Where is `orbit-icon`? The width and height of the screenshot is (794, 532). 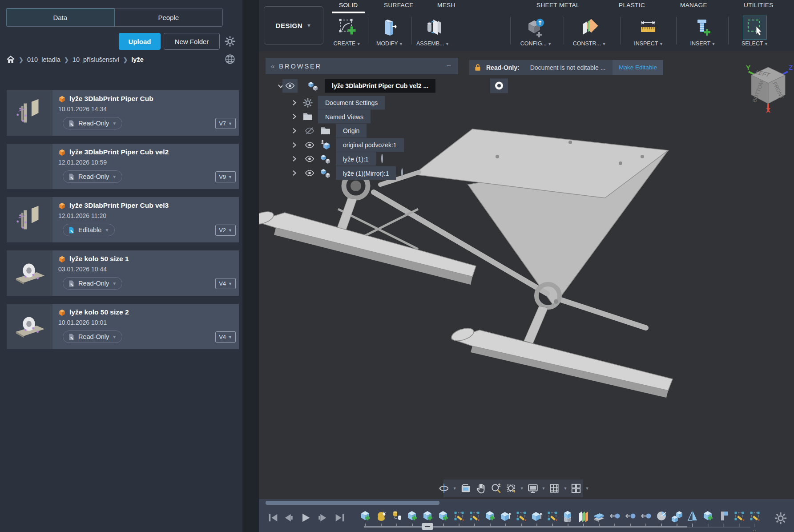
orbit-icon is located at coordinates (444, 488).